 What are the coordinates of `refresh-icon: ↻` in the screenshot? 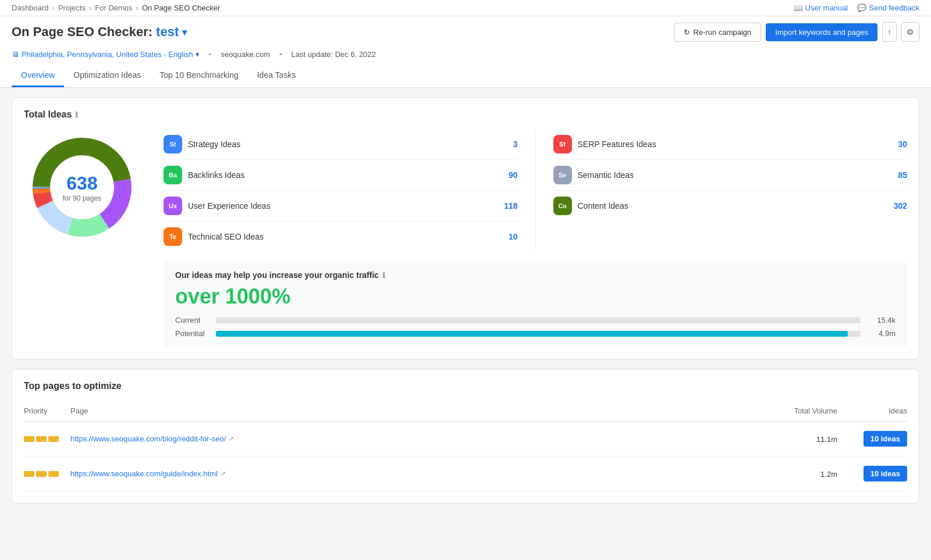 It's located at (687, 33).